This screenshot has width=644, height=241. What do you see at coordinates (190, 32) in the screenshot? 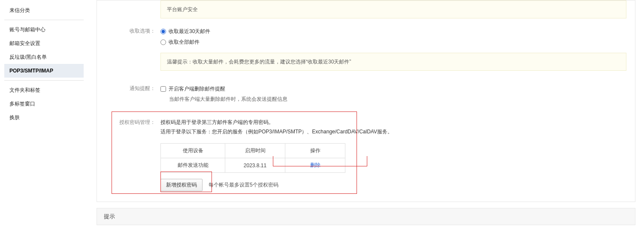
I see `receive-30days-label: 收取最近30天邮件` at bounding box center [190, 32].